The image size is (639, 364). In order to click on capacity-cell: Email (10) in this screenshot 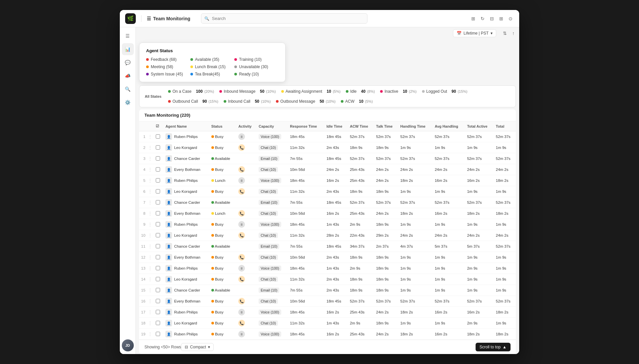, I will do `click(272, 291)`.